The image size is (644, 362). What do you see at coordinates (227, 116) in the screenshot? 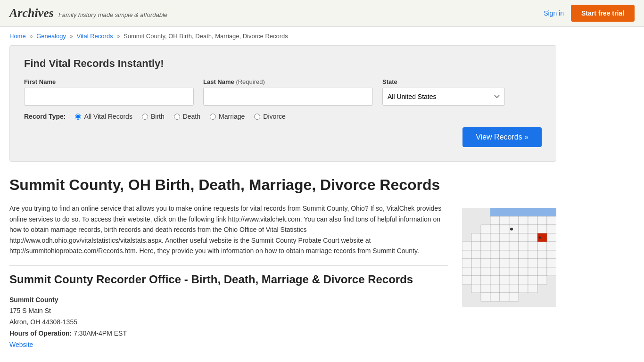
I see `radio-marriage: Marriage` at bounding box center [227, 116].